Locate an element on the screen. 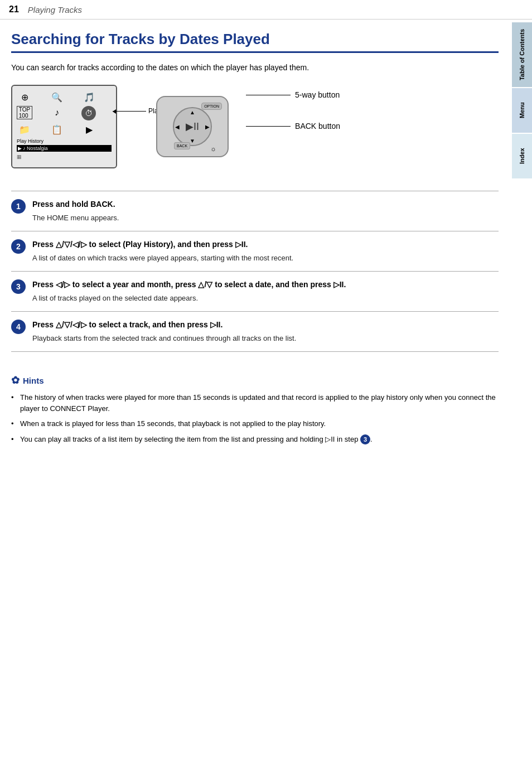 The image size is (532, 764). step-3-content: Press ◁/▷ to select a year and month, pr… is located at coordinates (265, 291).